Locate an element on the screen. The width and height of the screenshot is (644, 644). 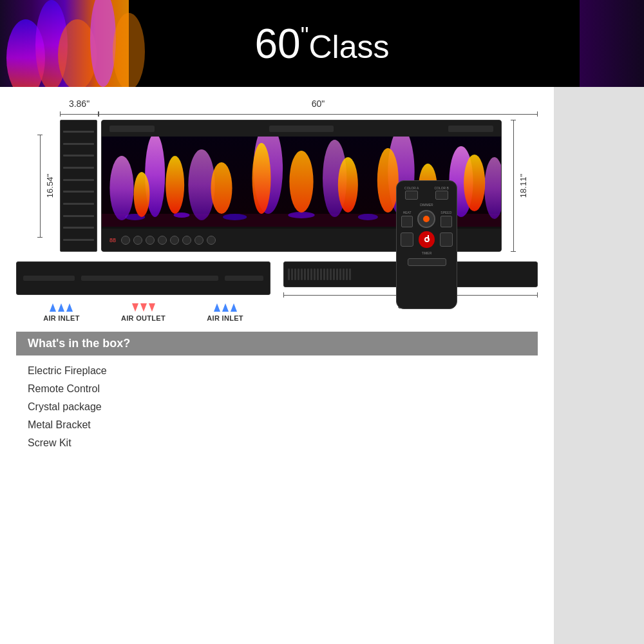
remote-icon-row is located at coordinates (426, 240).